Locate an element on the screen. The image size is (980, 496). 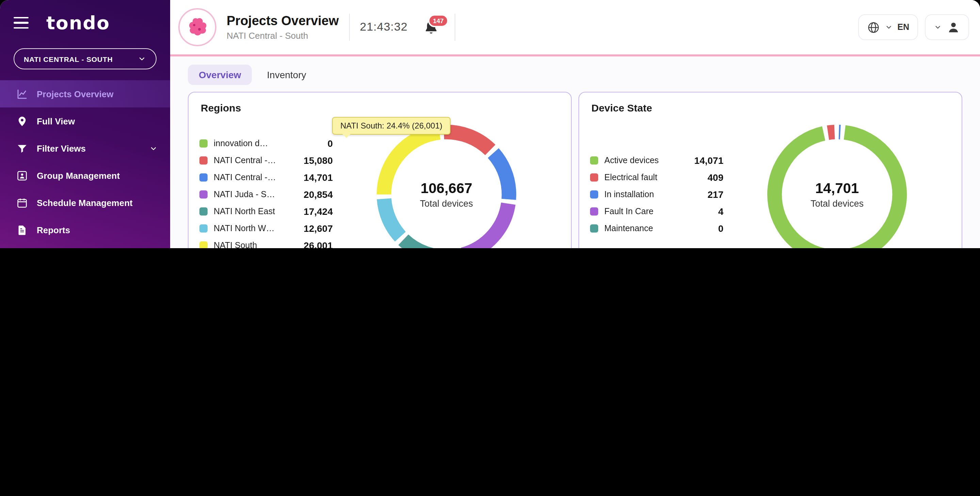
legend-row: NATI North W…12,607 is located at coordinates (266, 229).